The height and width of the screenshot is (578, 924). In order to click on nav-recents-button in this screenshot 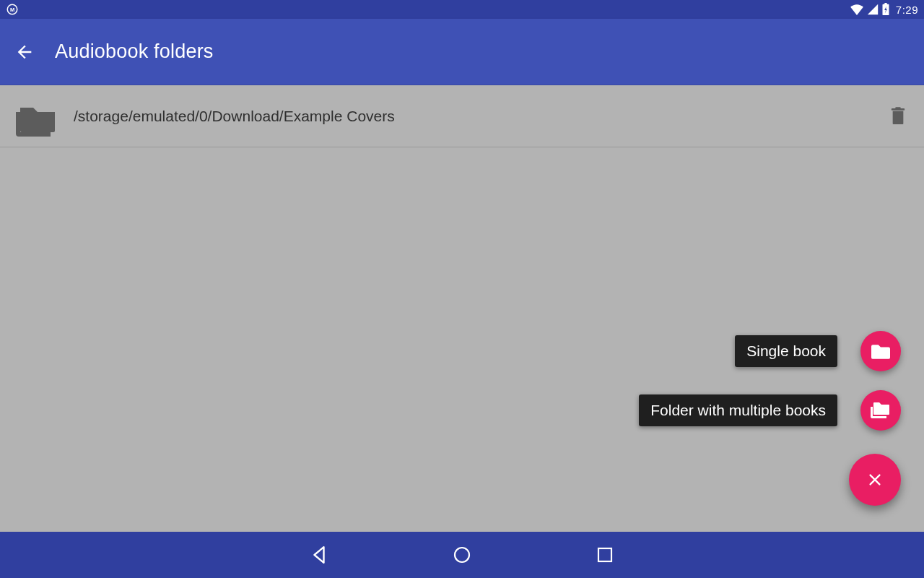, I will do `click(605, 555)`.